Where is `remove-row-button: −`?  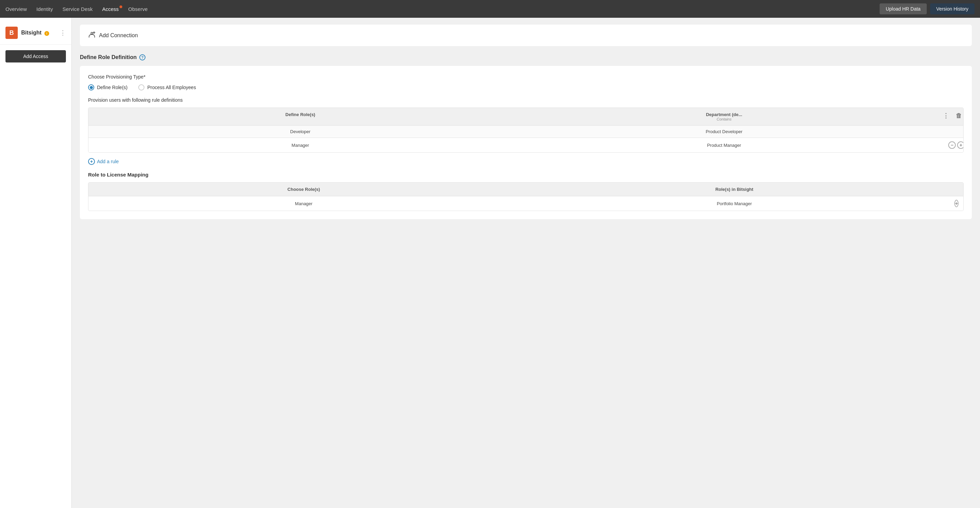
remove-row-button: − is located at coordinates (952, 145).